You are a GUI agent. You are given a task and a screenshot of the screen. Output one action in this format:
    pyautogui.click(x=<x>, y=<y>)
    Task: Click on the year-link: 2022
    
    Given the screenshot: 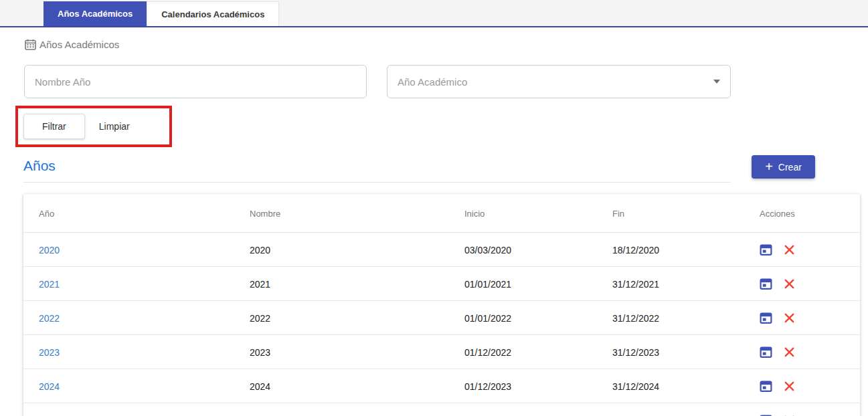 What is the action you would take?
    pyautogui.click(x=50, y=318)
    